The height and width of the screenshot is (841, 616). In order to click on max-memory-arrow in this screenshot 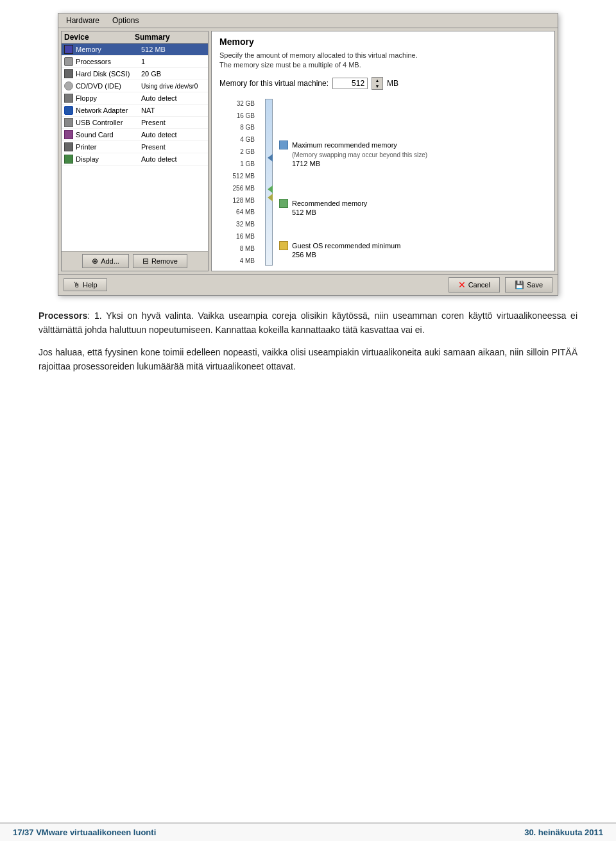, I will do `click(270, 158)`.